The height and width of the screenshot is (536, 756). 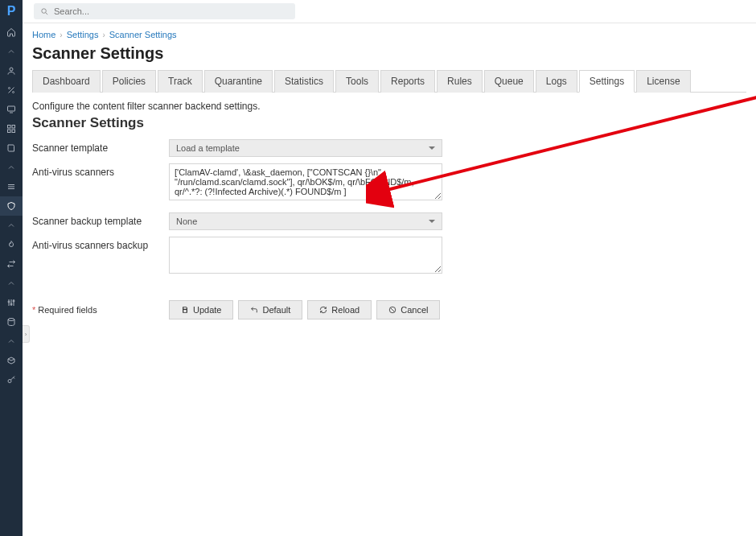 What do you see at coordinates (207, 148) in the screenshot?
I see `select-scanner-template-value: Load a template` at bounding box center [207, 148].